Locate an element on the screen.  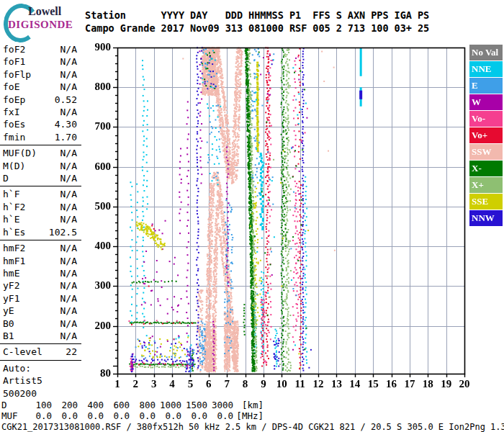
legend-item-w: W is located at coordinates (486, 102).